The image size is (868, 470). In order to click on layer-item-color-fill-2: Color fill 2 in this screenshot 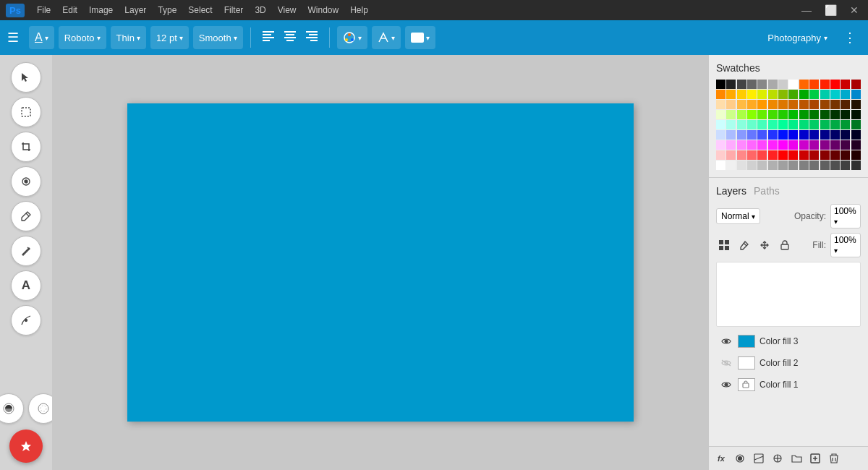, I will do `click(788, 363)`.